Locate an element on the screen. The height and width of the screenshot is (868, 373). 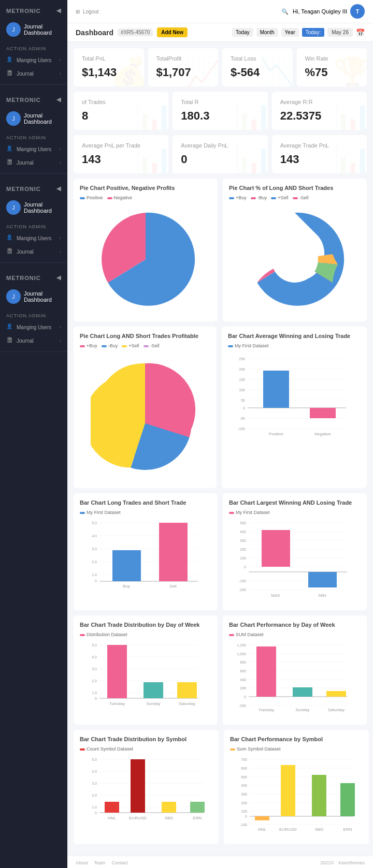
sidebar-item-journal-4: 📓 Journal › is located at coordinates (34, 341).